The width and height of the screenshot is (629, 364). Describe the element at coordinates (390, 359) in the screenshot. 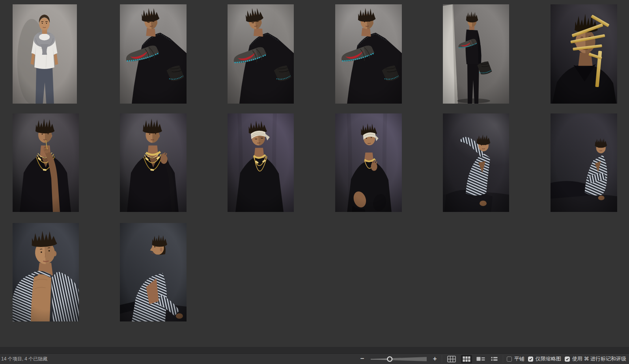

I see `slider-knob` at that location.